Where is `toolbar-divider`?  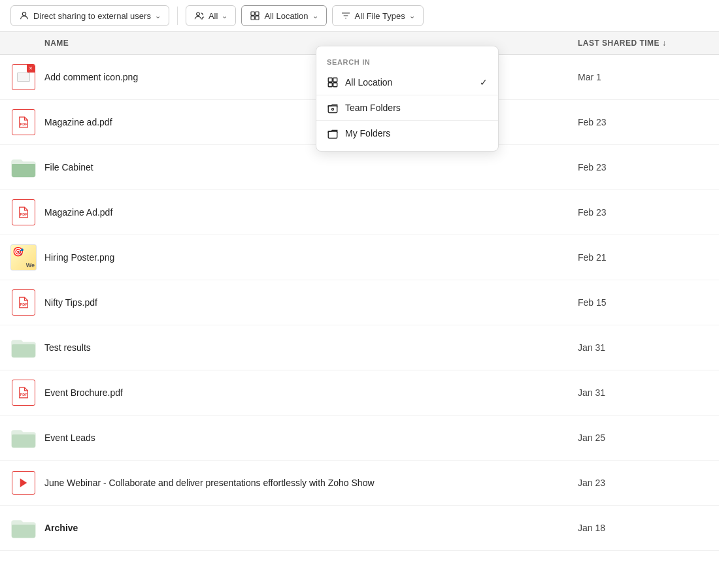
toolbar-divider is located at coordinates (178, 16).